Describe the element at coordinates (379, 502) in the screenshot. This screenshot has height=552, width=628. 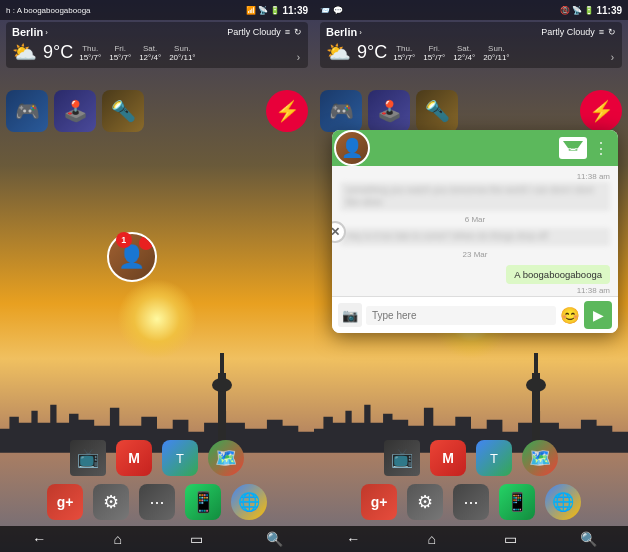
I see `dock-google-plus-right: g+` at that location.